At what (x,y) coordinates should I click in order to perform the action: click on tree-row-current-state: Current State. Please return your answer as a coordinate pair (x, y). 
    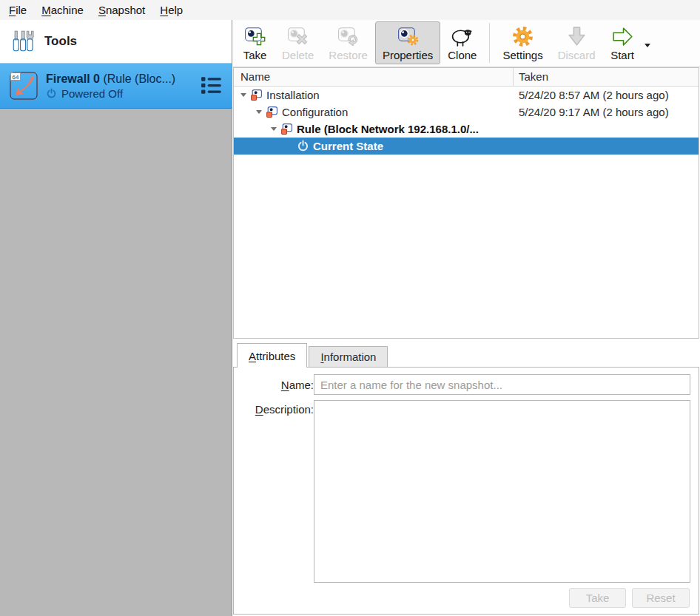
    Looking at the image, I should click on (466, 146).